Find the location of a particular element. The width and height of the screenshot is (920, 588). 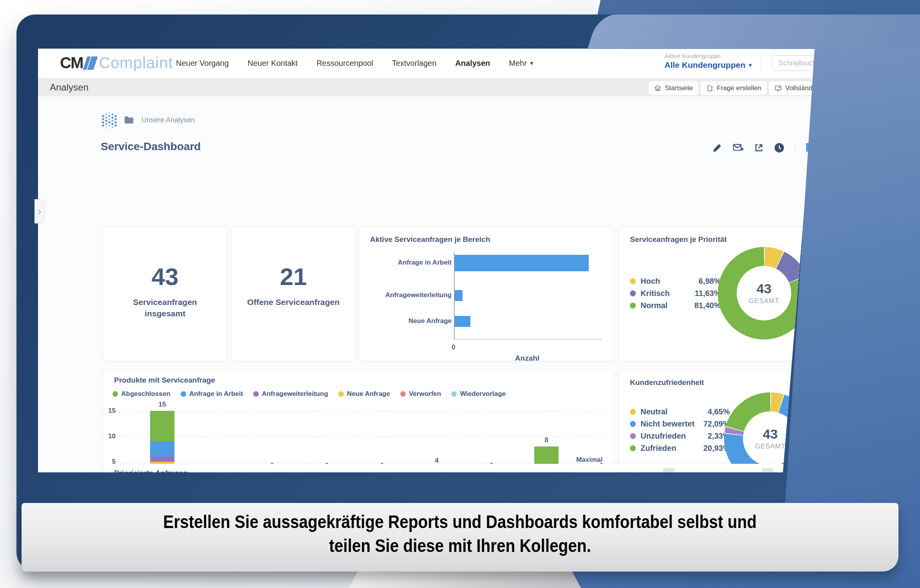

legend-row: Hoch6,98% is located at coordinates (675, 281).